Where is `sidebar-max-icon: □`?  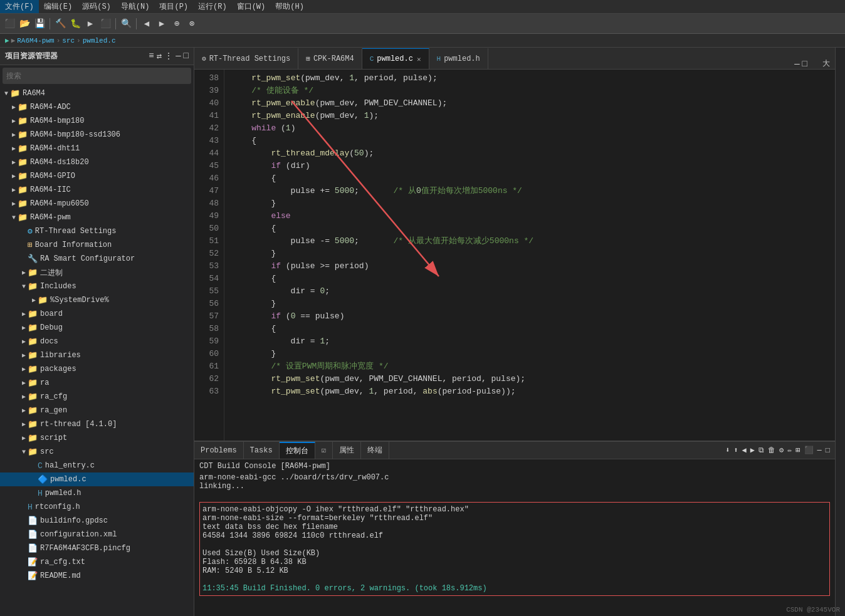
sidebar-max-icon: □ is located at coordinates (186, 56).